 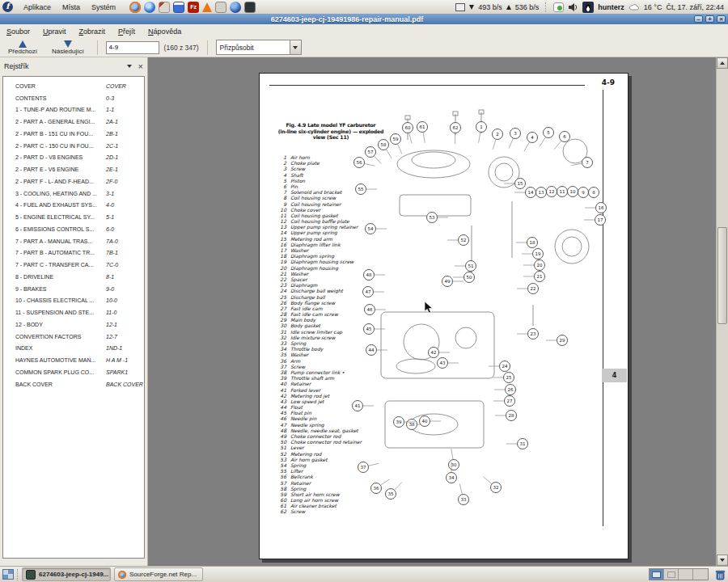 I want to click on index-entry: 7 - PART C - TRANSFER CA...7C-0, so click(x=74, y=265).